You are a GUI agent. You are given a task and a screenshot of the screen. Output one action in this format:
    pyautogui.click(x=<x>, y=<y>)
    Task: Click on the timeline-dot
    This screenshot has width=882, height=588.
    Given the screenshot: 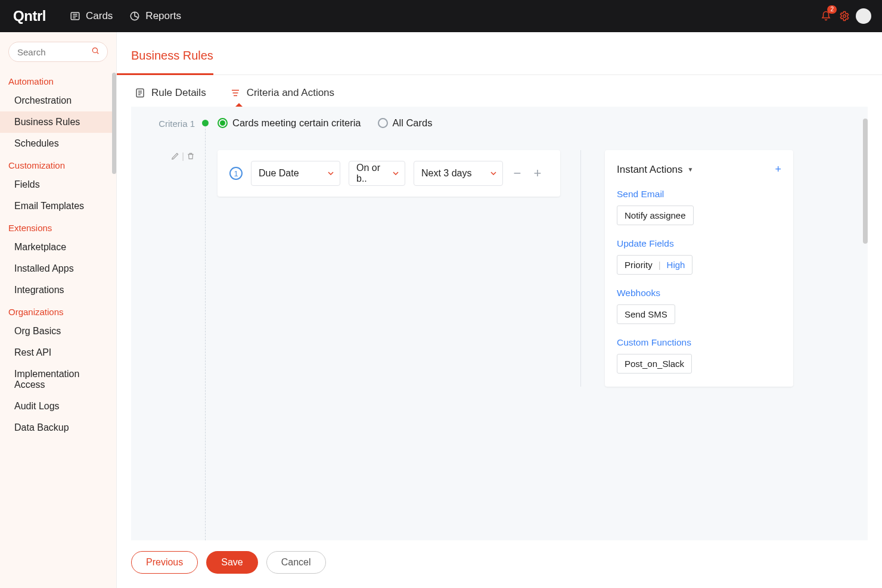 What is the action you would take?
    pyautogui.click(x=205, y=123)
    